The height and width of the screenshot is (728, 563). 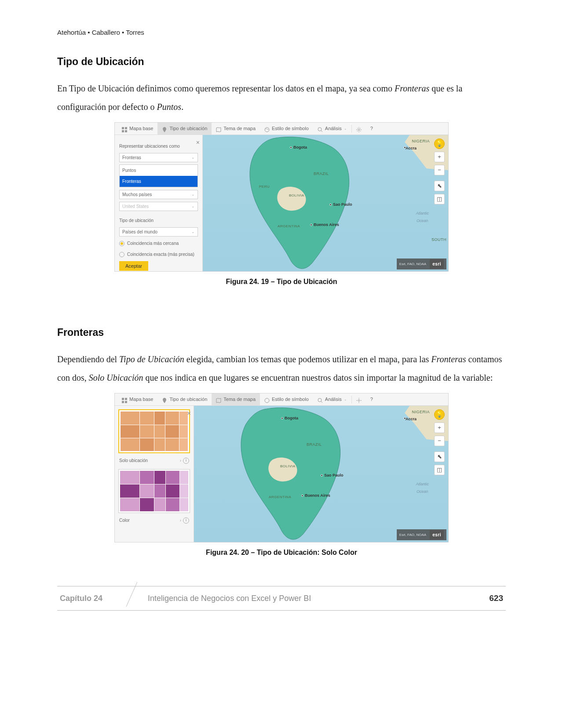 What do you see at coordinates (449, 359) in the screenshot?
I see `ital: Fronteras` at bounding box center [449, 359].